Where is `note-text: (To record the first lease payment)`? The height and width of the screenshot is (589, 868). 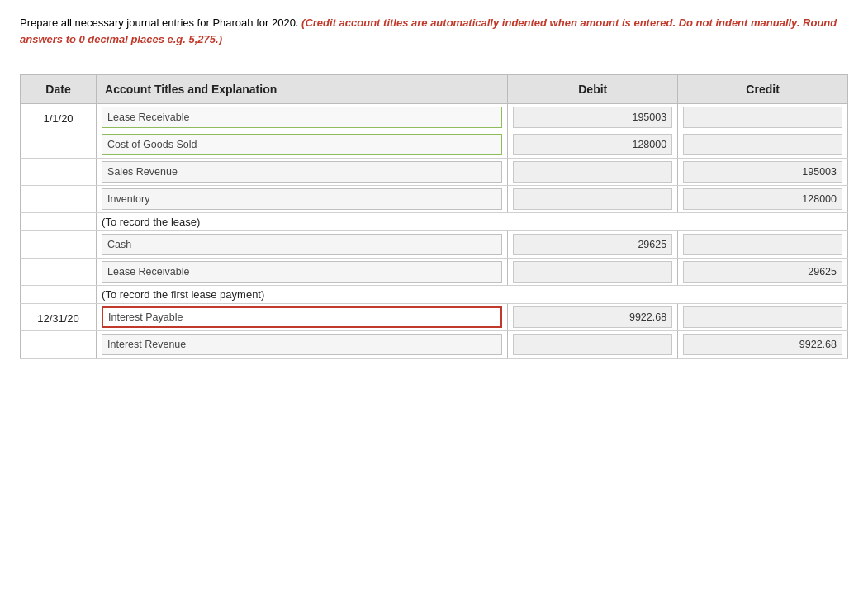 note-text: (To record the first lease payment) is located at coordinates (472, 295).